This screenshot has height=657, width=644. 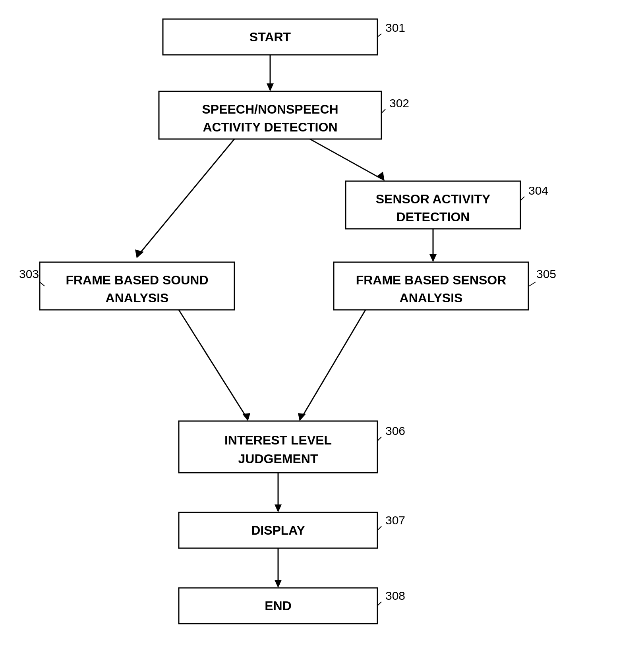 What do you see at coordinates (278, 530) in the screenshot?
I see `display-label: DISPLAY` at bounding box center [278, 530].